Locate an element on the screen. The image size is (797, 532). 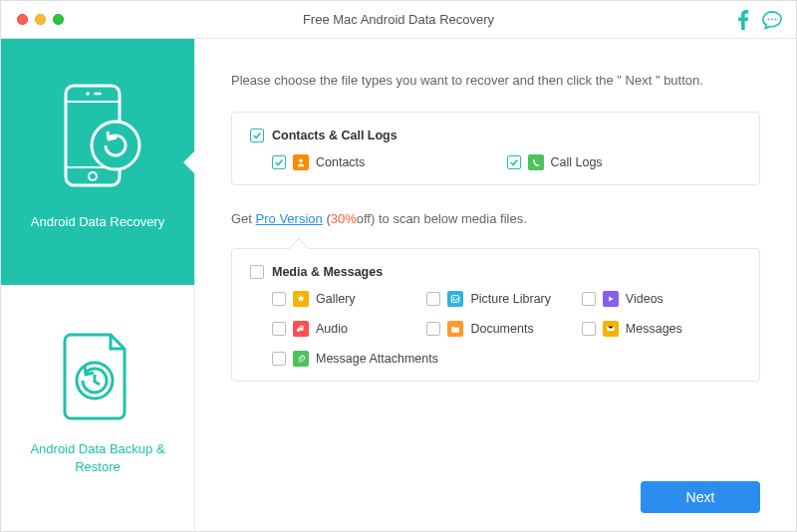
minimize-window-button is located at coordinates (40, 20).